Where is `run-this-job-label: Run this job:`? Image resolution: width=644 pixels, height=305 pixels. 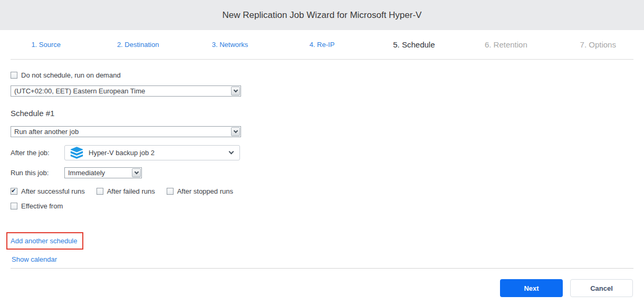
run-this-job-label: Run this job: is located at coordinates (37, 173).